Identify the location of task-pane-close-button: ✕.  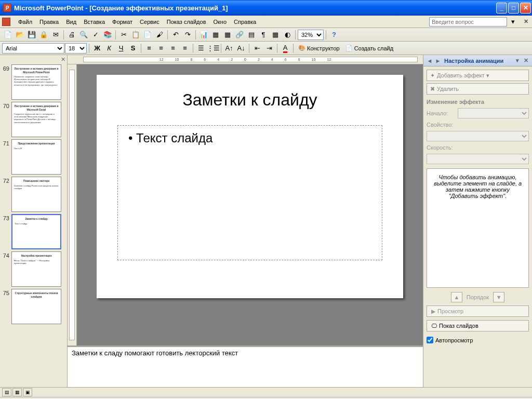
(526, 61).